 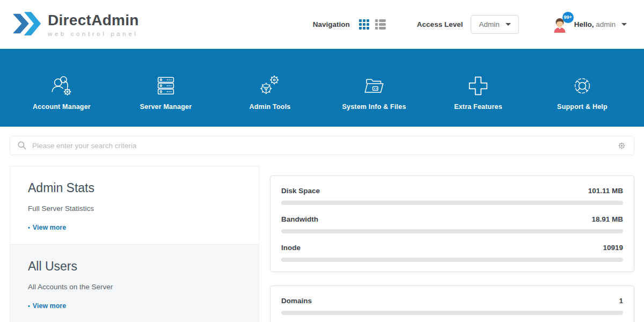 What do you see at coordinates (26, 25) in the screenshot?
I see `directadmin-chevrons-icon` at bounding box center [26, 25].